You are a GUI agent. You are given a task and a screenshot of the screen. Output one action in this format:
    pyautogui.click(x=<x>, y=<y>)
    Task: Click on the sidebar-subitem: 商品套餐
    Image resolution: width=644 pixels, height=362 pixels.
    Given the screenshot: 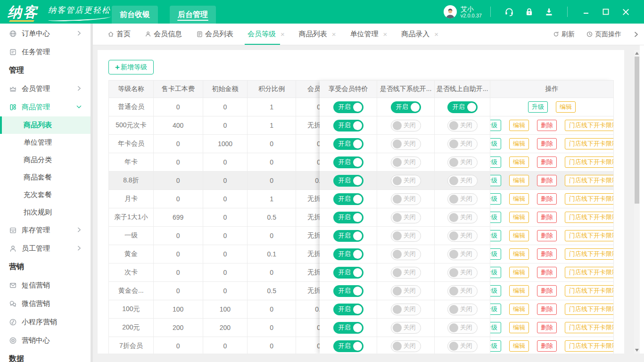 What is the action you would take?
    pyautogui.click(x=46, y=177)
    